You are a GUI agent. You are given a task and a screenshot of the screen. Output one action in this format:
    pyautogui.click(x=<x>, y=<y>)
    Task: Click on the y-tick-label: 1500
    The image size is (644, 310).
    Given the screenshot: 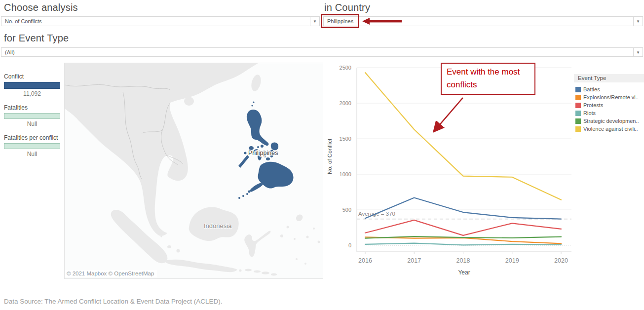 What is the action you would take?
    pyautogui.click(x=345, y=139)
    